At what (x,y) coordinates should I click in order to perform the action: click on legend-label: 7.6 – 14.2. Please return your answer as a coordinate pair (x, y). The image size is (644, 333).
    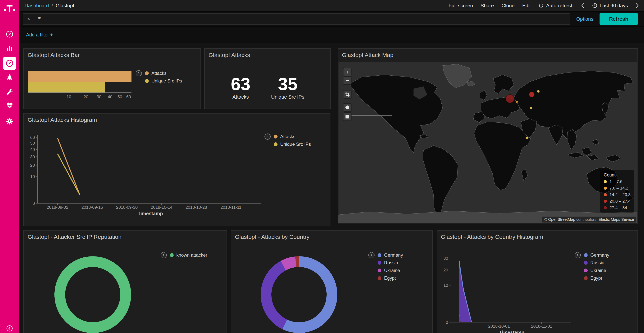
    Looking at the image, I should click on (619, 188).